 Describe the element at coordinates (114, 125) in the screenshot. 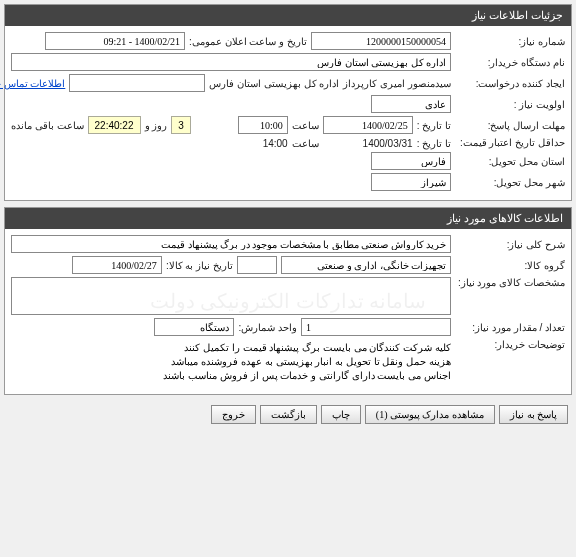

I see `time-remaining: 22:40:22` at that location.